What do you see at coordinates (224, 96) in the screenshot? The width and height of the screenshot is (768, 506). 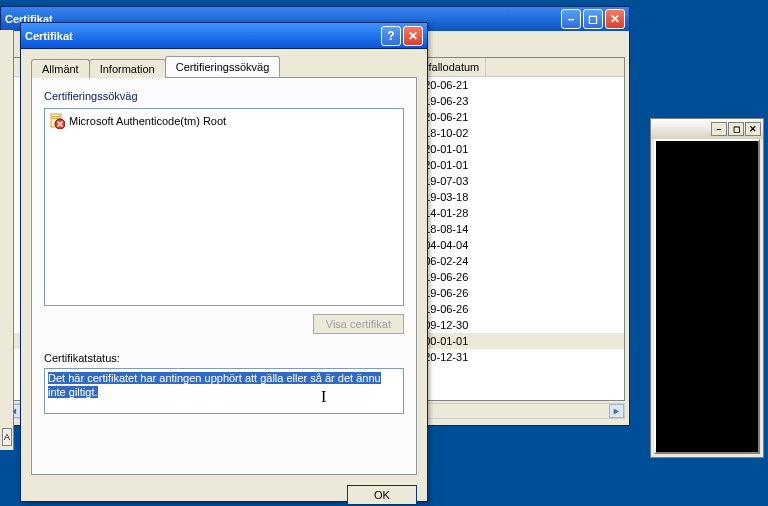 I see `cert-path-label: Certifieringssökväg` at bounding box center [224, 96].